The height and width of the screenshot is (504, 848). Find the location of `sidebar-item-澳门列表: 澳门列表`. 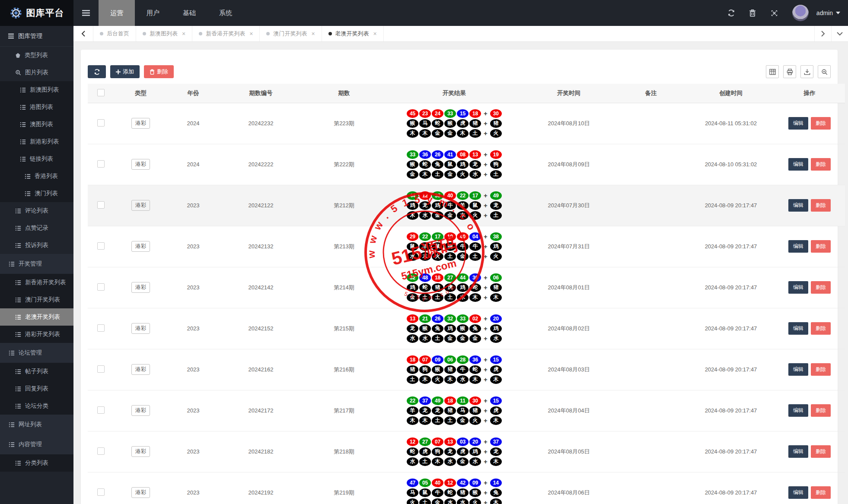

sidebar-item-澳门列表: 澳门列表 is located at coordinates (37, 193).